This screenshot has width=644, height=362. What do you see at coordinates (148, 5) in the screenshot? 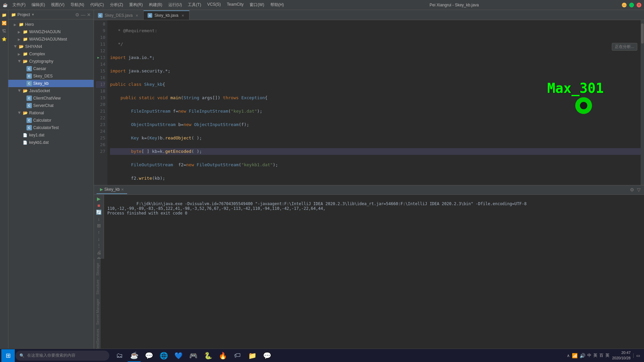
I see `menu-bar: 文件(F) 编辑(E) 视图(V) 导航(N) 代码(C) 分析(Z) 重构(R…` at bounding box center [148, 5].